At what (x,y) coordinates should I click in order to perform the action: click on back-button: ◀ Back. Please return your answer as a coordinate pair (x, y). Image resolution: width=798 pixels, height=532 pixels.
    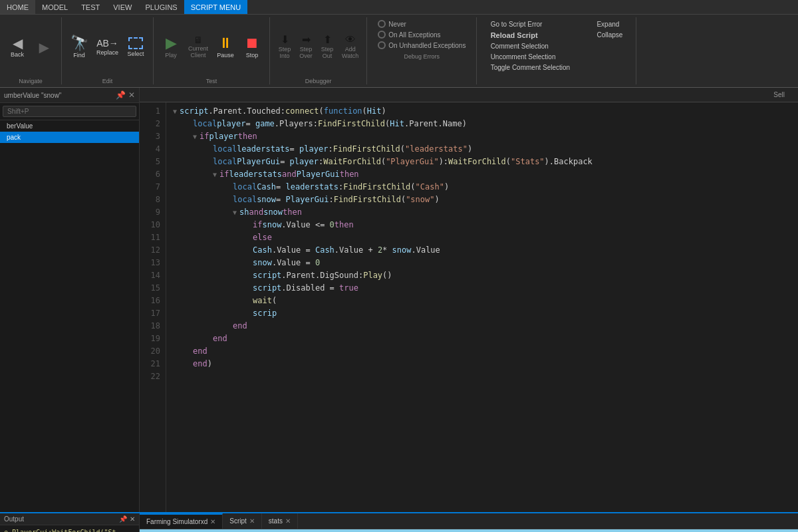
    Looking at the image, I should click on (17, 47).